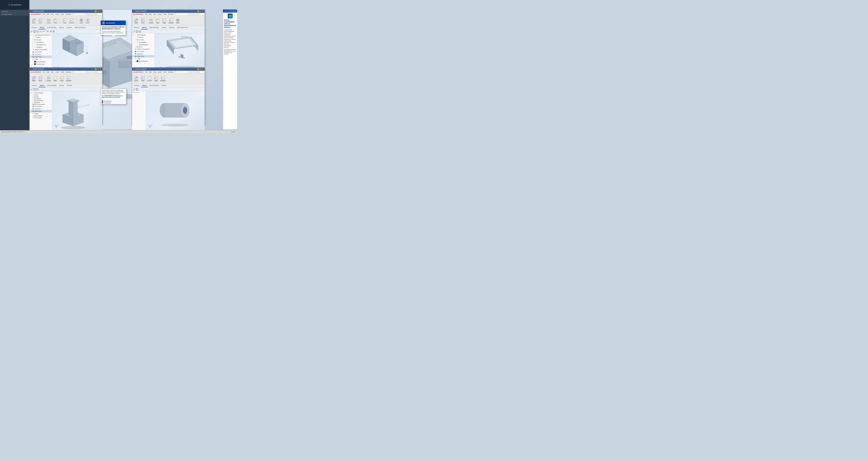 The width and height of the screenshot is (868, 461). Describe the element at coordinates (41, 107) in the screenshot. I see `tree-frontplane-bl: ▣ Front Plane` at that location.